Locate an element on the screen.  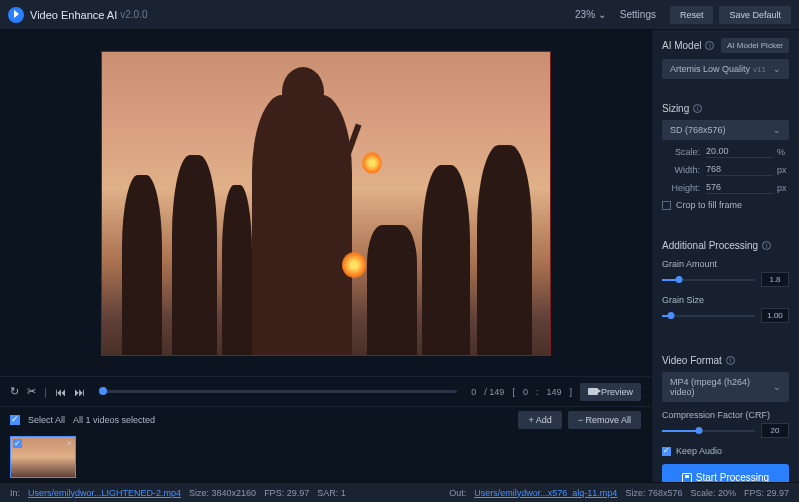
height-input is located at coordinates (740, 188).